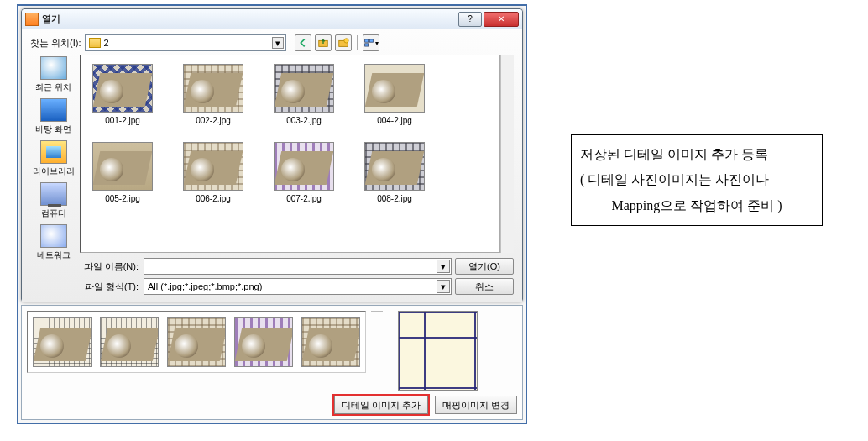 The image size is (868, 441). What do you see at coordinates (303, 43) in the screenshot?
I see `back-button` at bounding box center [303, 43].